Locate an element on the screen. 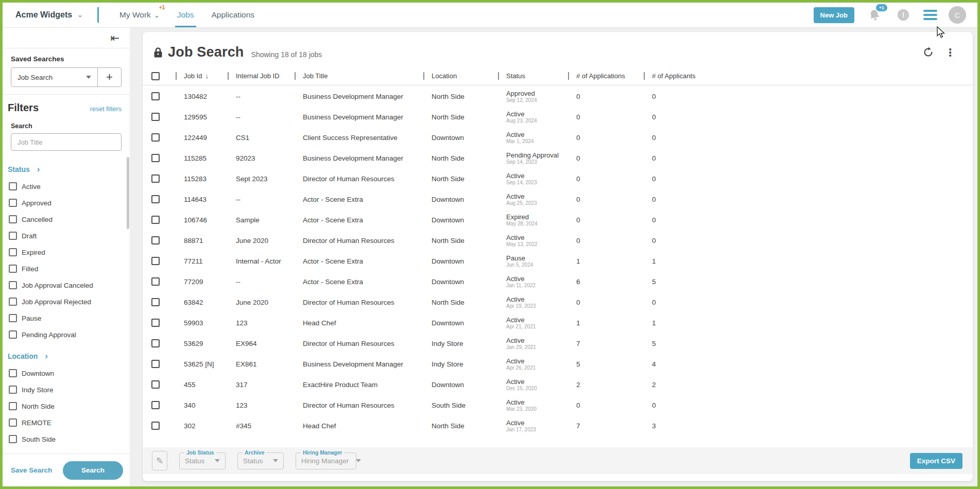 The image size is (980, 489). column-header: Status is located at coordinates (533, 76).